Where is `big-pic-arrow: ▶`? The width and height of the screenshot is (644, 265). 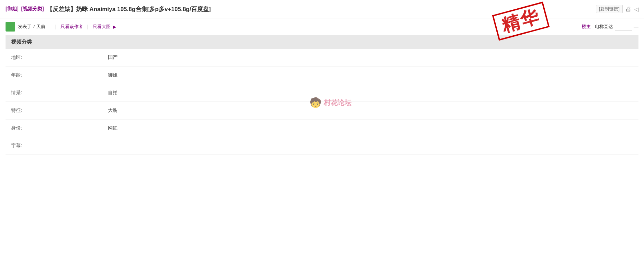 big-pic-arrow: ▶ is located at coordinates (114, 27).